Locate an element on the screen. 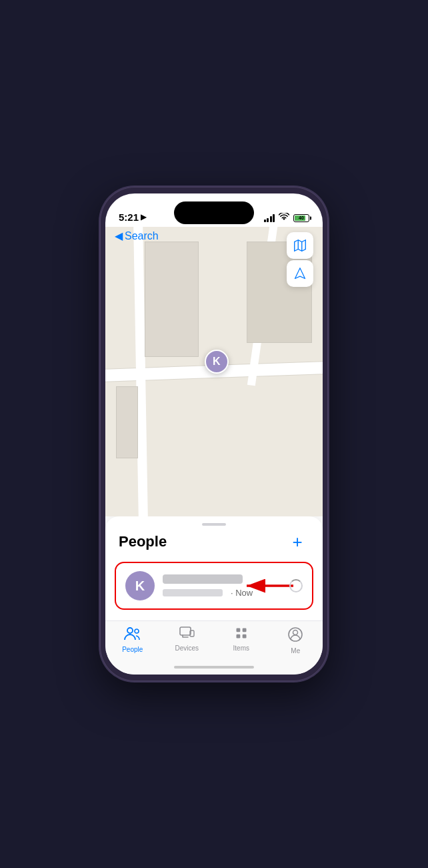 The width and height of the screenshot is (428, 868). status-time: 5:21 ▶ is located at coordinates (132, 218).